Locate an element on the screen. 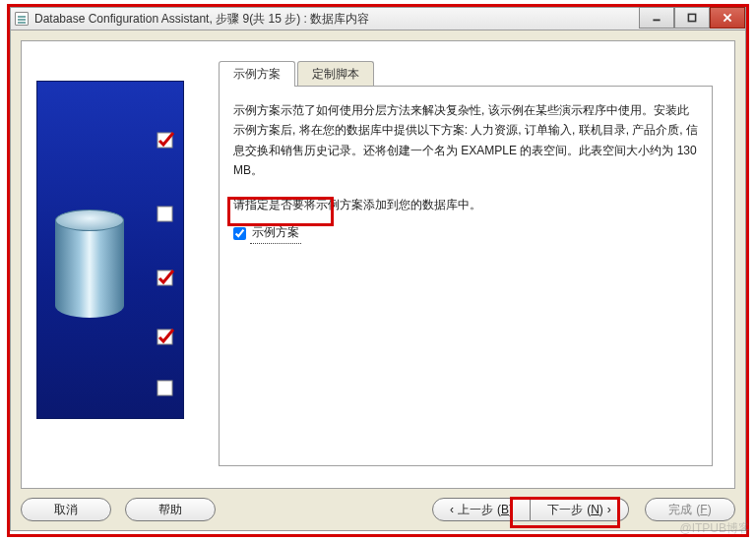  titlebar-sep2: : is located at coordinates (305, 19).